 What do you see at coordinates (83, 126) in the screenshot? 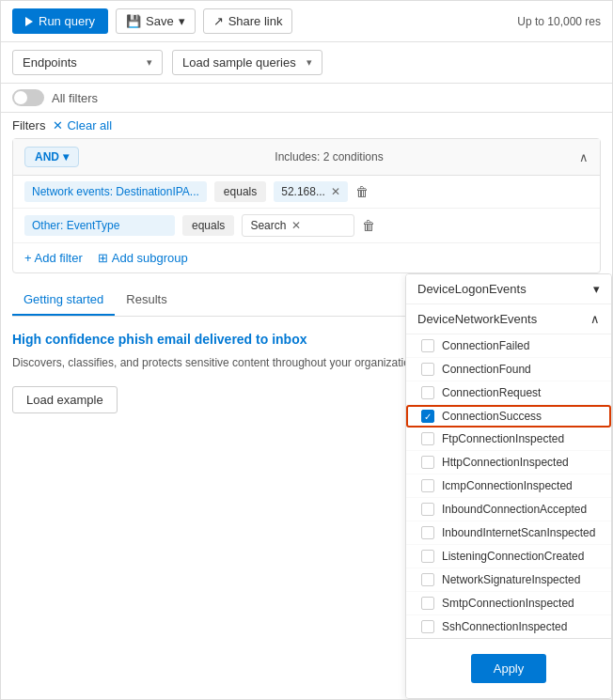
I see `clear-all-button: ✕ Clear all` at bounding box center [83, 126].